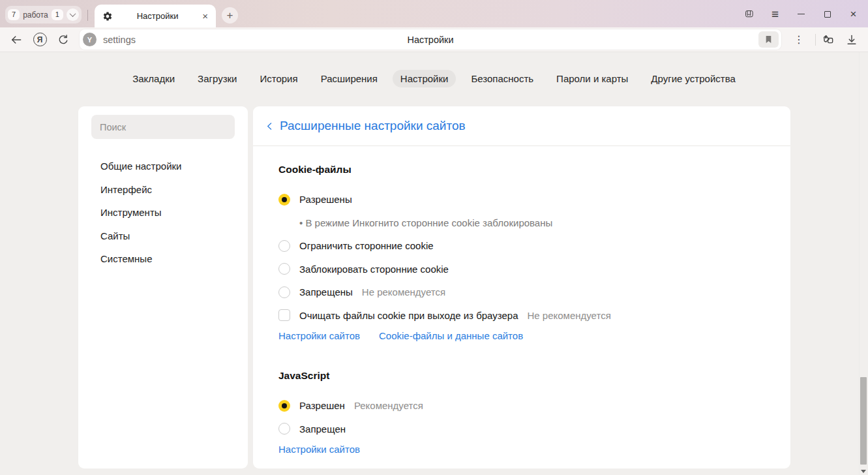  What do you see at coordinates (163, 287) in the screenshot?
I see `settings-sidebar: Общие настройки Интерфейс Инструменты Са…` at bounding box center [163, 287].